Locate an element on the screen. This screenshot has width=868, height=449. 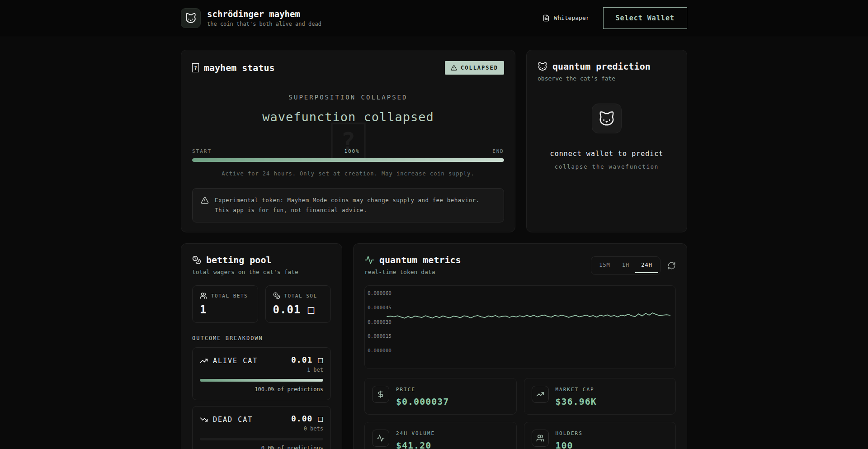
dead-cat-bar-track is located at coordinates (261, 439).